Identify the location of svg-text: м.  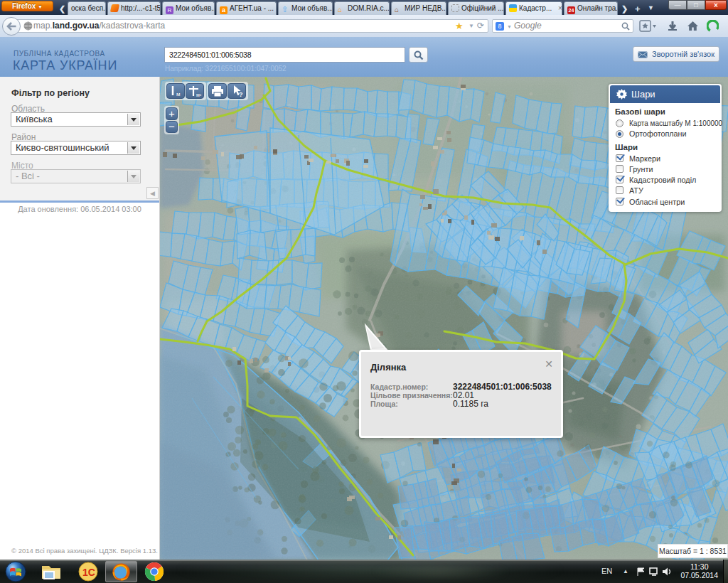
(178, 94).